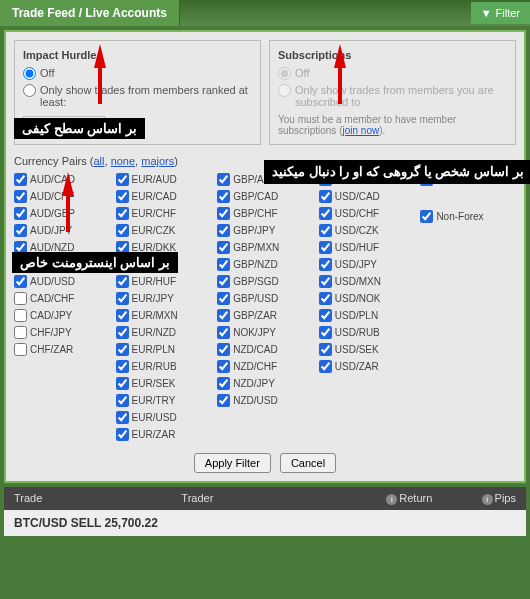  What do you see at coordinates (164, 434) in the screenshot?
I see `pair-eur-zar: EUR/ZAR` at bounding box center [164, 434].